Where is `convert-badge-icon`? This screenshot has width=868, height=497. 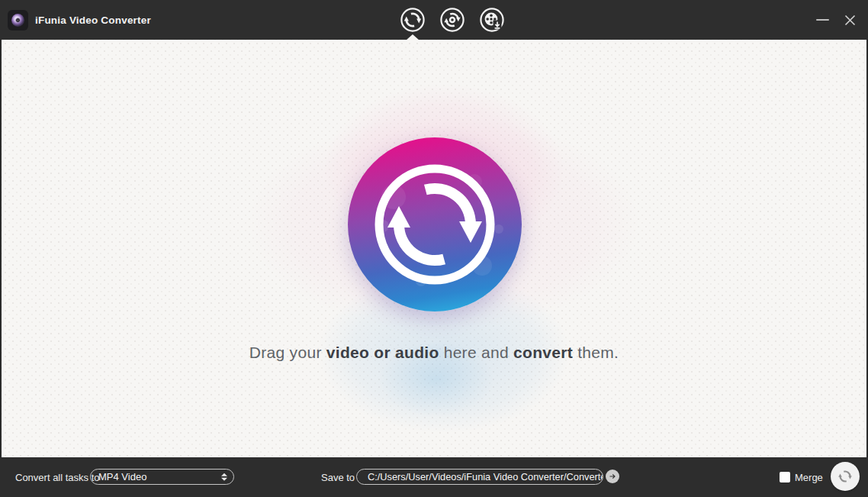
convert-badge-icon is located at coordinates (435, 224).